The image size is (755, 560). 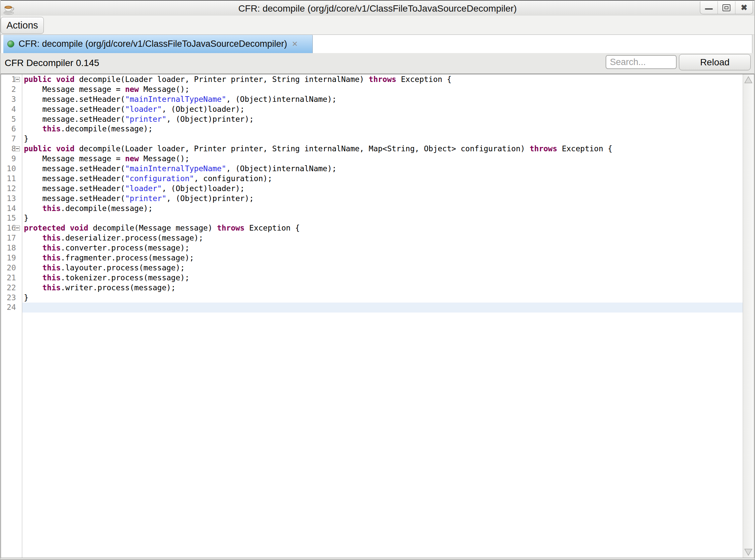 What do you see at coordinates (383, 308) in the screenshot?
I see `code-text` at bounding box center [383, 308].